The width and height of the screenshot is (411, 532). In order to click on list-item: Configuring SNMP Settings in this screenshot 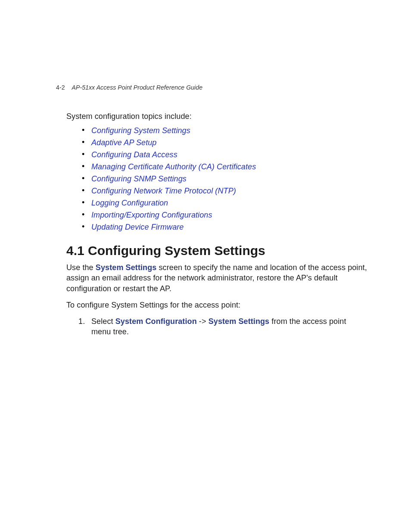, I will do `click(230, 179)`.